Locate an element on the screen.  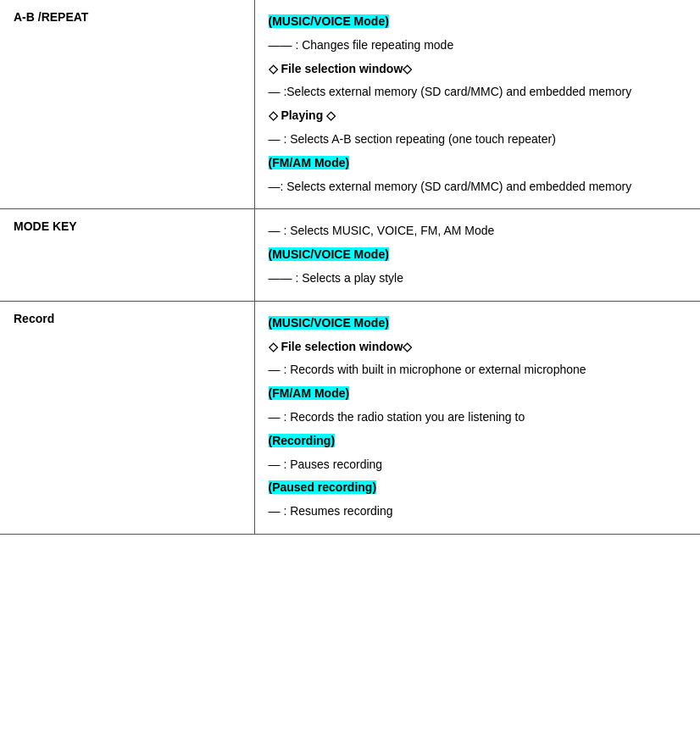
multiline-block: — : Records with built in microphone or … is located at coordinates (478, 370).